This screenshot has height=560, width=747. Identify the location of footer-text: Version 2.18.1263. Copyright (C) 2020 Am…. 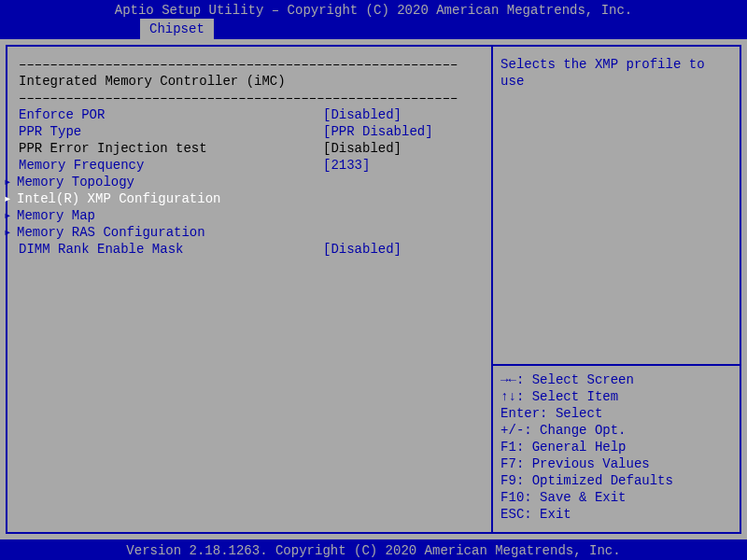
(374, 551).